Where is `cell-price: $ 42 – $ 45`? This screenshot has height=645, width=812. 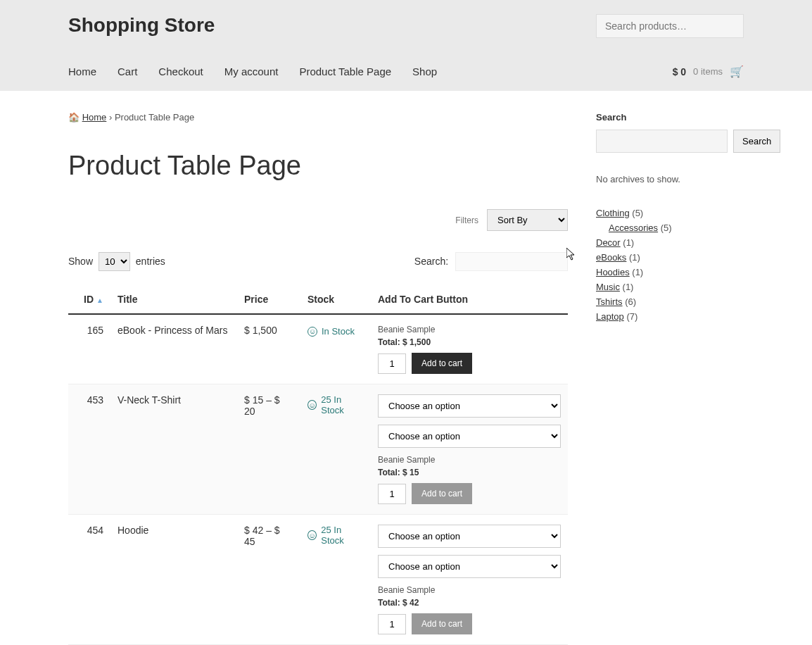
cell-price: $ 42 – $ 45 is located at coordinates (269, 580).